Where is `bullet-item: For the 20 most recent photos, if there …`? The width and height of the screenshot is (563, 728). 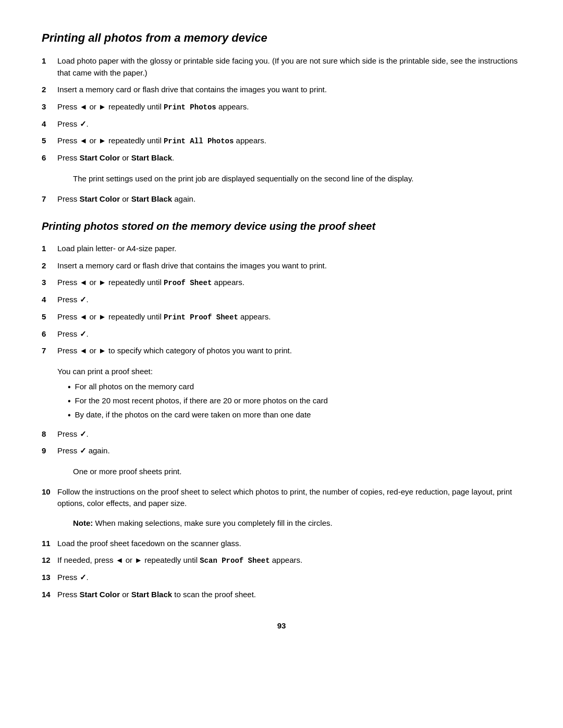 bullet-item: For the 20 most recent photos, if there … is located at coordinates (295, 401).